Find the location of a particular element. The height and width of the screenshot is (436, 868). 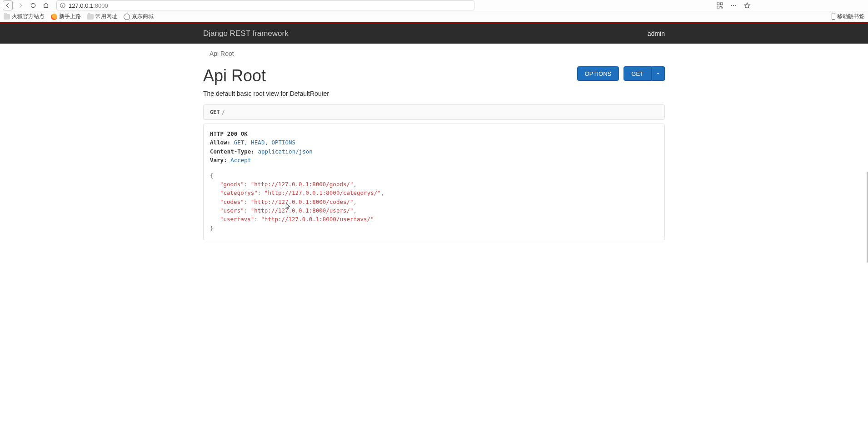

globe-icon is located at coordinates (127, 17).